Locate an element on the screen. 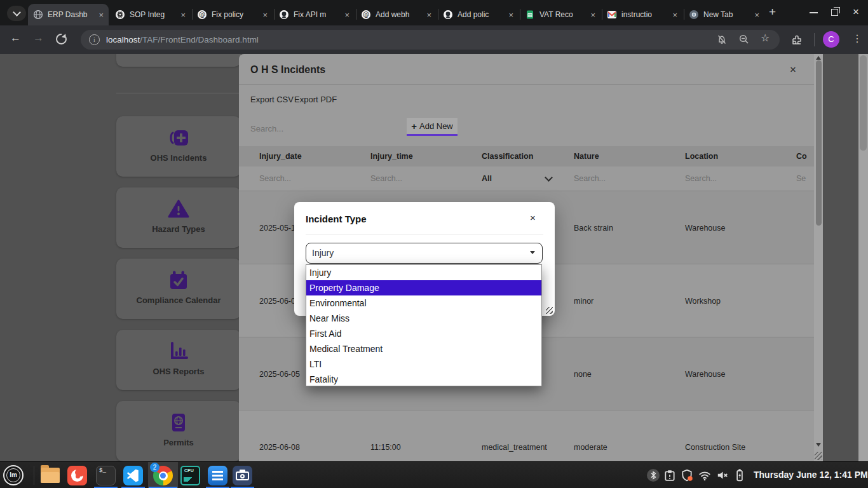  clipboard-icon is located at coordinates (670, 475).